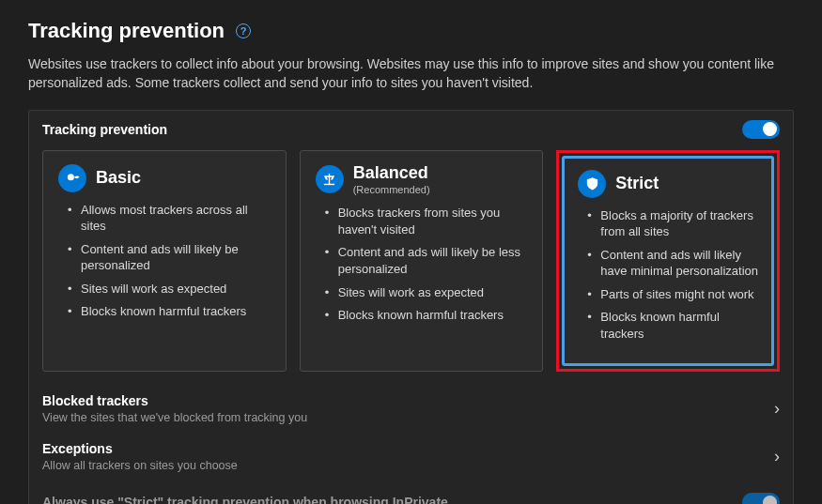 This screenshot has height=504, width=822. What do you see at coordinates (72, 178) in the screenshot?
I see `basic-icon` at bounding box center [72, 178].